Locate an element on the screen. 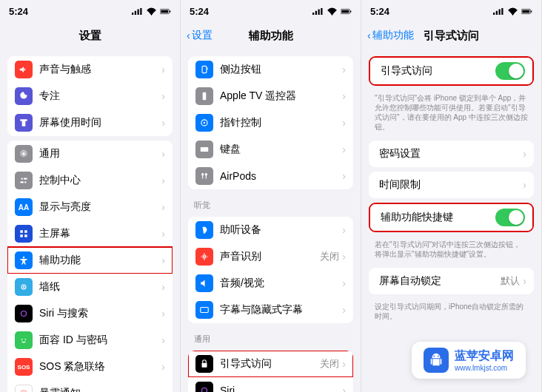 The width and height of the screenshot is (542, 392). row-sos: SOS SOS 紧急联络 › is located at coordinates (90, 367).